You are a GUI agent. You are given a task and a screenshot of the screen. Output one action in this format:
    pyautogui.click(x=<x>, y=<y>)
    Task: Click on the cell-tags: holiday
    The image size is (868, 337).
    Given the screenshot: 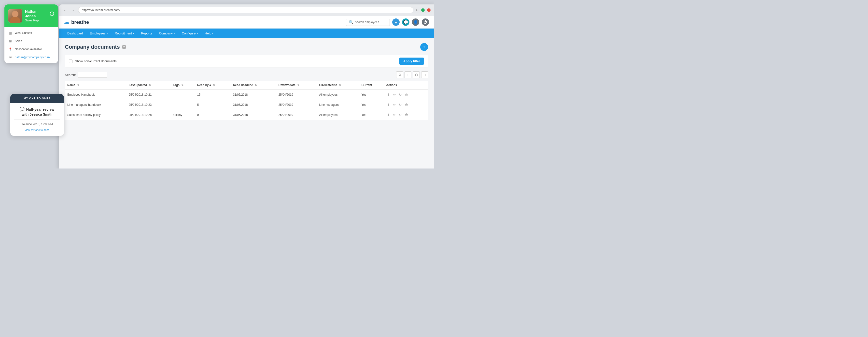 What is the action you would take?
    pyautogui.click(x=183, y=115)
    